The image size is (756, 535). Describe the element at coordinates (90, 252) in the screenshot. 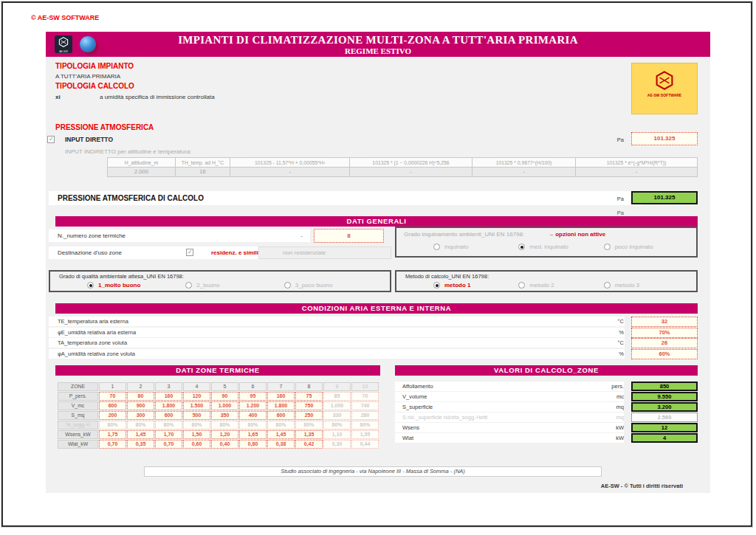

I see `destinazione-label: Destinazione d'uso zone` at that location.